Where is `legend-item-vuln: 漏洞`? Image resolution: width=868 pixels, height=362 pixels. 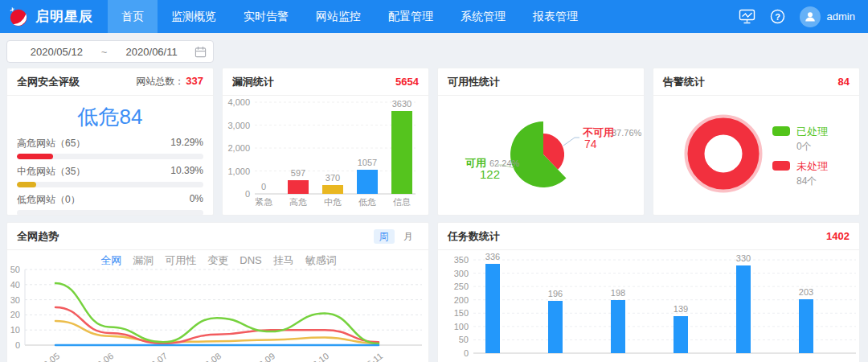
legend-item-vuln: 漏洞 is located at coordinates (143, 261).